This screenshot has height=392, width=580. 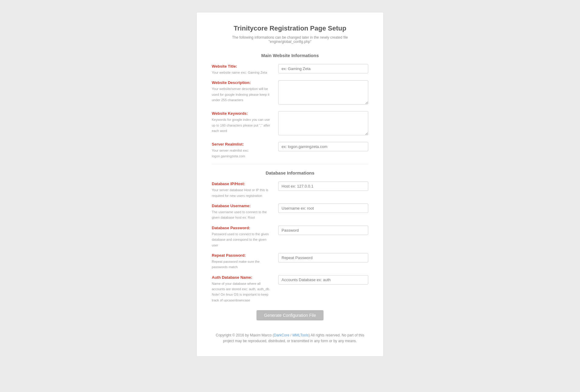 I want to click on input-col-website-keywords, so click(x=323, y=124).